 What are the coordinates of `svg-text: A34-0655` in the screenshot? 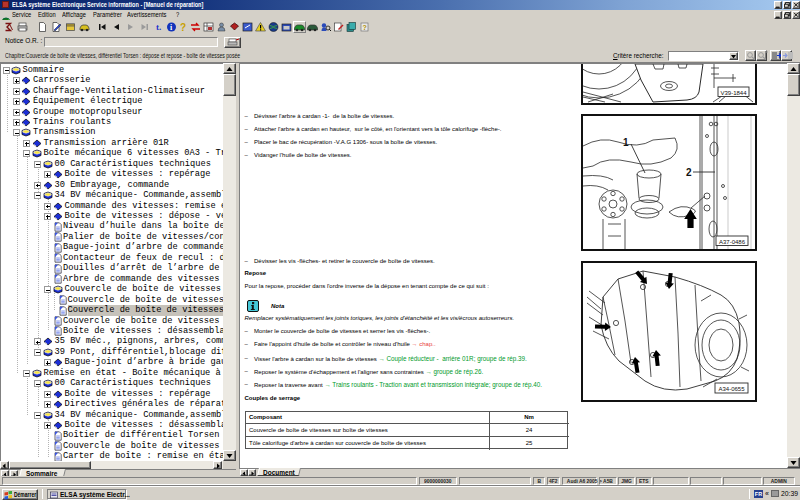 It's located at (732, 389).